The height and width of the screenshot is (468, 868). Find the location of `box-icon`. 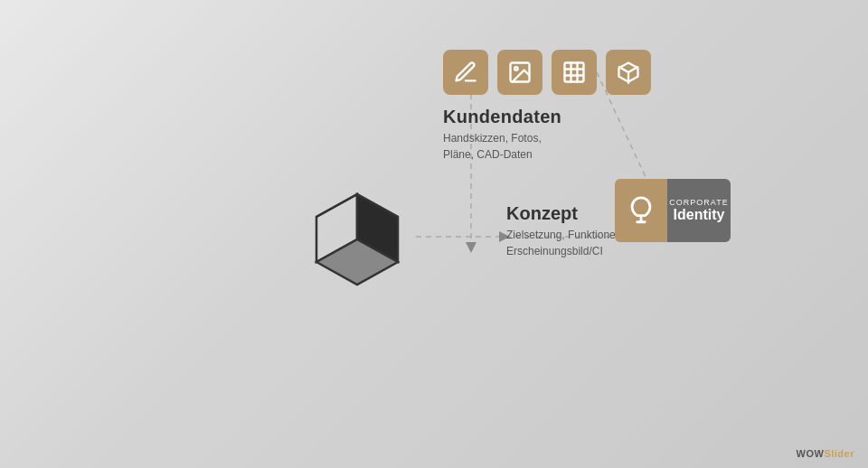

box-icon is located at coordinates (628, 72).